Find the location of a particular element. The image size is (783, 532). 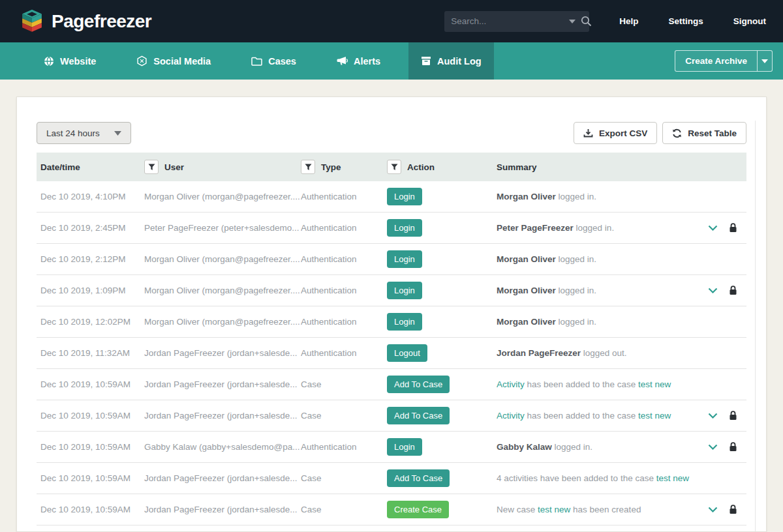

filter-user-button is located at coordinates (151, 167).